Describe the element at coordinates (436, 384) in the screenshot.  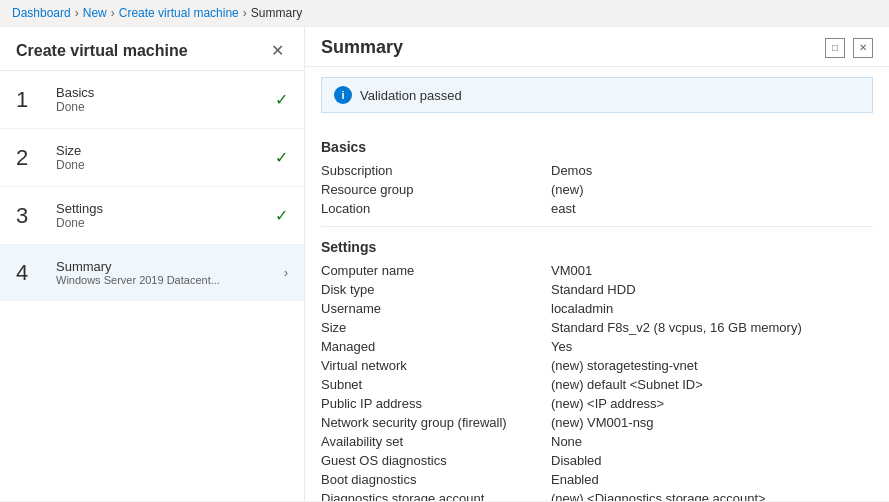
I see `label-subnet: Subnet` at that location.